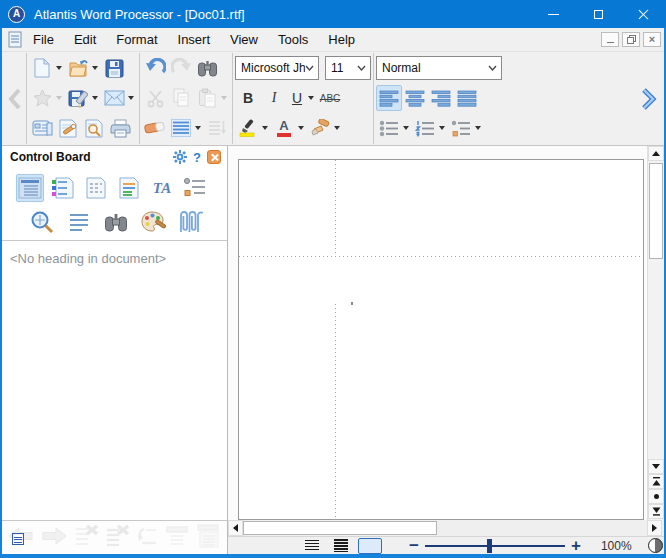 The image size is (666, 558). I want to click on multilevel-list-button, so click(461, 128).